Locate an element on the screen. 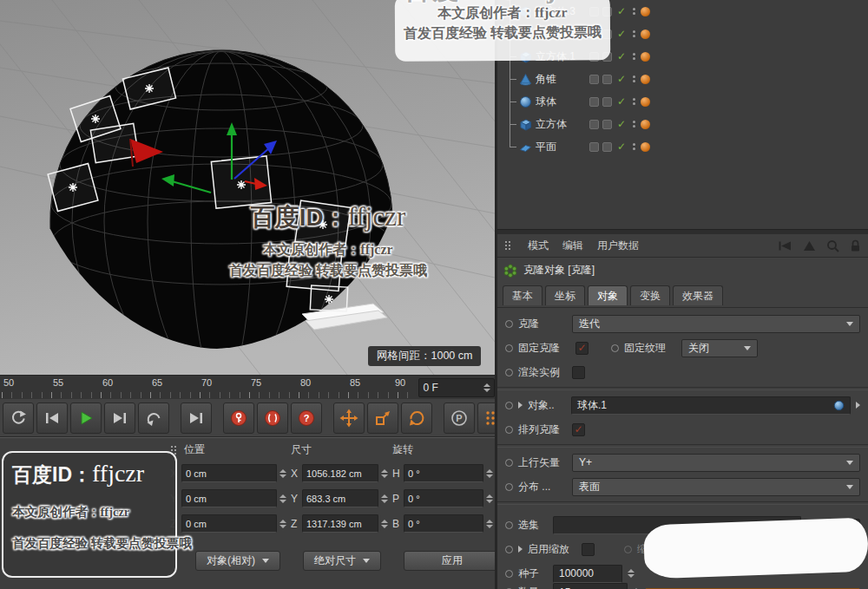 This screenshot has height=589, width=868. play-button is located at coordinates (86, 418).